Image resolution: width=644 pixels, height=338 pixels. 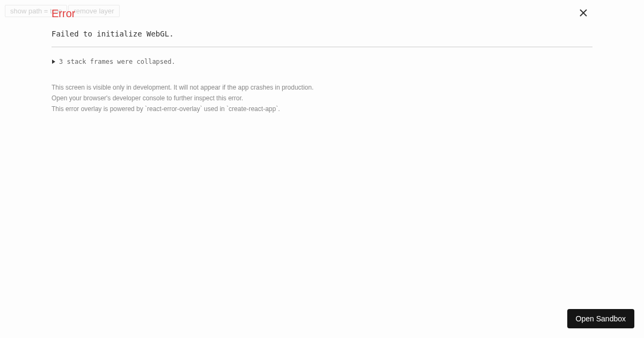 What do you see at coordinates (322, 87) in the screenshot?
I see `footer-line-1: This screen is visible only in developme…` at bounding box center [322, 87].